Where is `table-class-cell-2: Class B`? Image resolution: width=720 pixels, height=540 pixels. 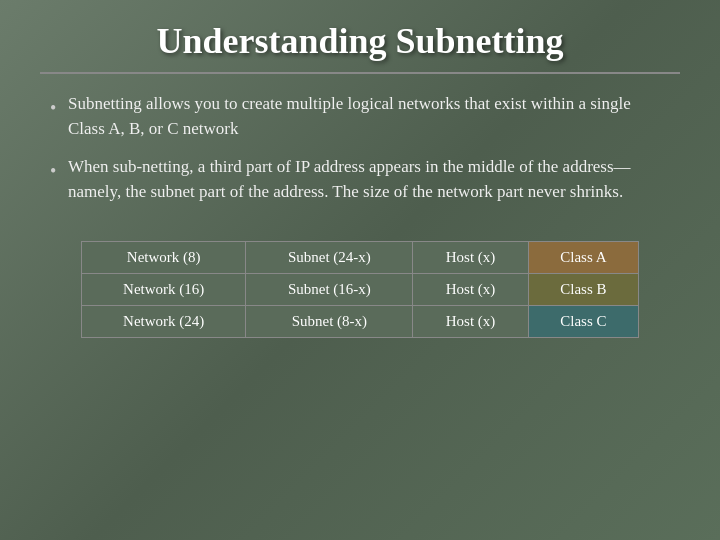 table-class-cell-2: Class B is located at coordinates (583, 289).